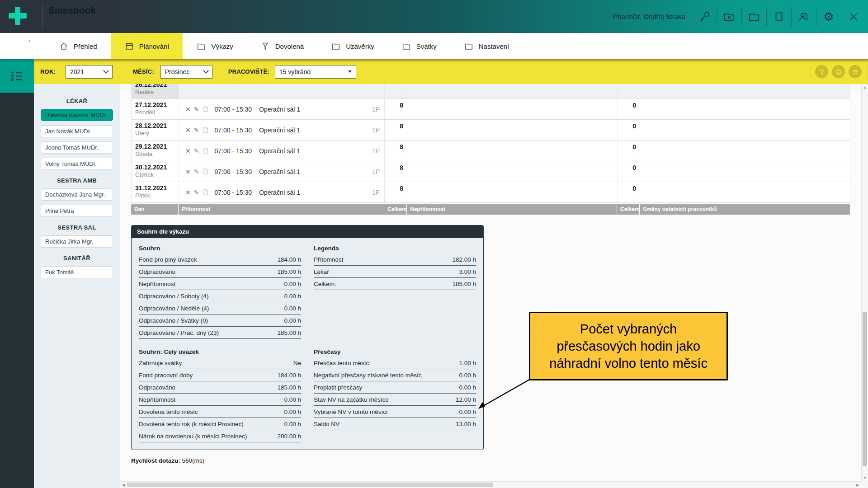  I want to click on summary-row: Dovolená tento měsíc 0.00 h, so click(220, 412).